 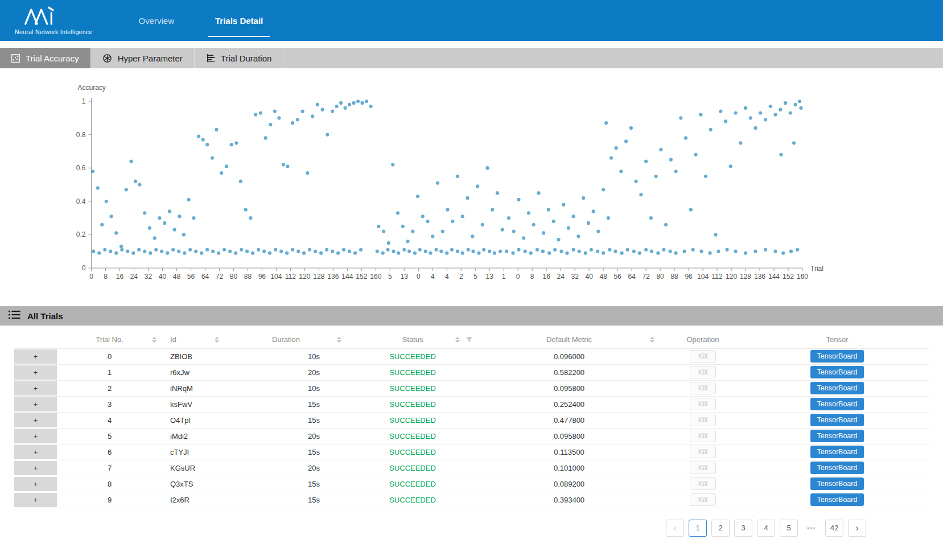 I want to click on column-label: Duration, so click(x=286, y=339).